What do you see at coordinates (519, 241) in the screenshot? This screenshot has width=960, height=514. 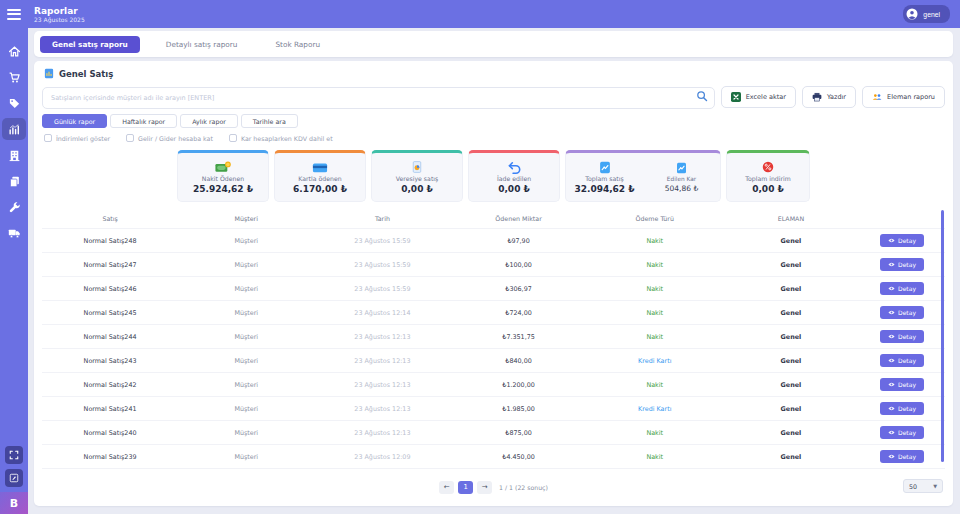 I see `cell-amount: ₺97,90` at bounding box center [519, 241].